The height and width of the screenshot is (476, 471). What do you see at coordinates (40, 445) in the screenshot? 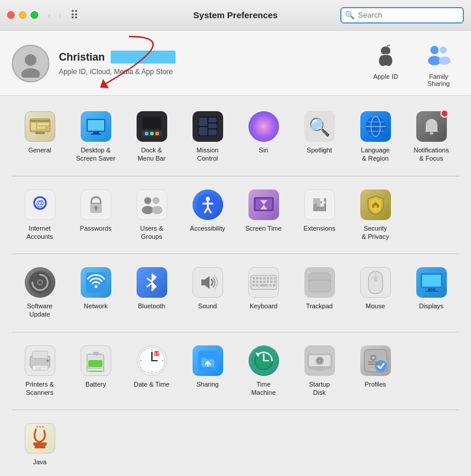
I see `pref-item-java: Java` at bounding box center [40, 445].